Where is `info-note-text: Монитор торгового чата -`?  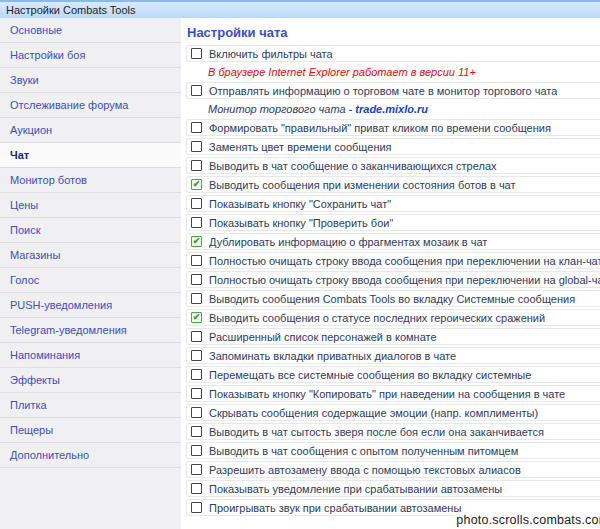 info-note-text: Монитор торгового чата - is located at coordinates (282, 109).